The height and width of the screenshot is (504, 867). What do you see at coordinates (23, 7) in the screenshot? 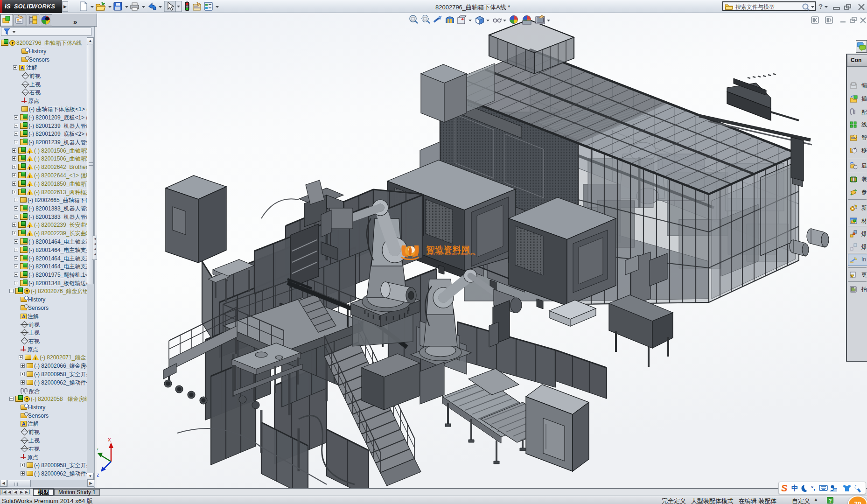
I see `svg-text: SOLID` at bounding box center [23, 7].